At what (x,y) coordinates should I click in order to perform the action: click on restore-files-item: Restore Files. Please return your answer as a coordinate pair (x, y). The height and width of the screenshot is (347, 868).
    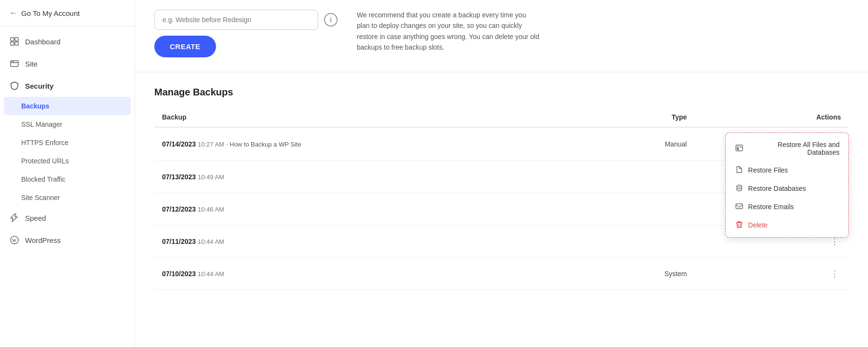
    Looking at the image, I should click on (787, 170).